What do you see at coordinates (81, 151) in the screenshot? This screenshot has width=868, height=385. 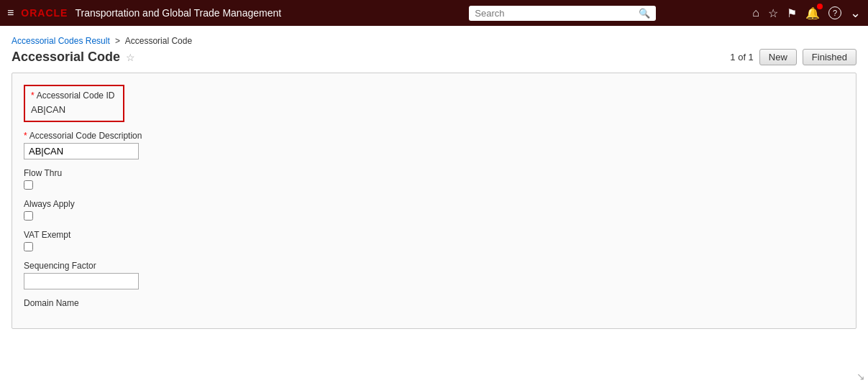 I see `accessorial-code-desc-input` at bounding box center [81, 151].